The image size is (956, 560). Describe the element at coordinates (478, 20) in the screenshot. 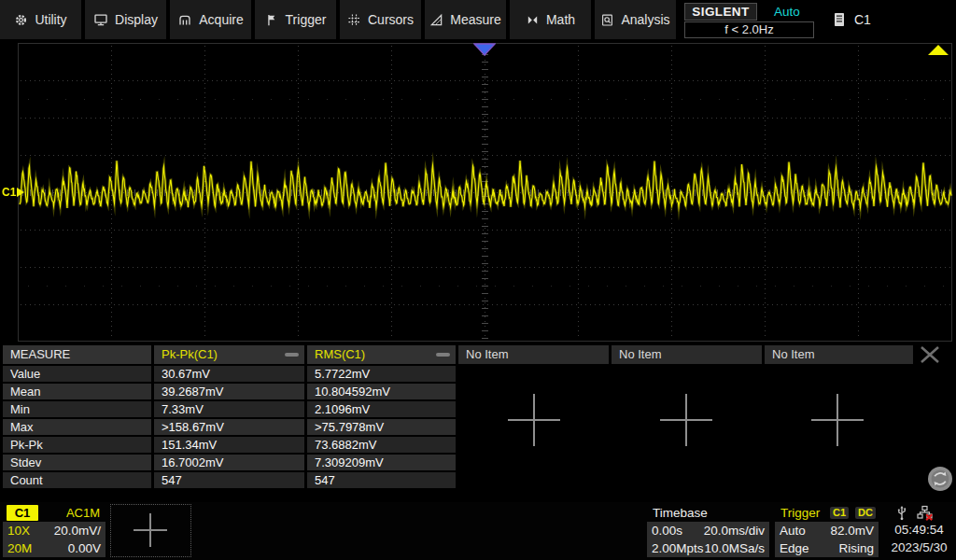

I see `menu-bar: Utility Display Acquire Trigger` at that location.